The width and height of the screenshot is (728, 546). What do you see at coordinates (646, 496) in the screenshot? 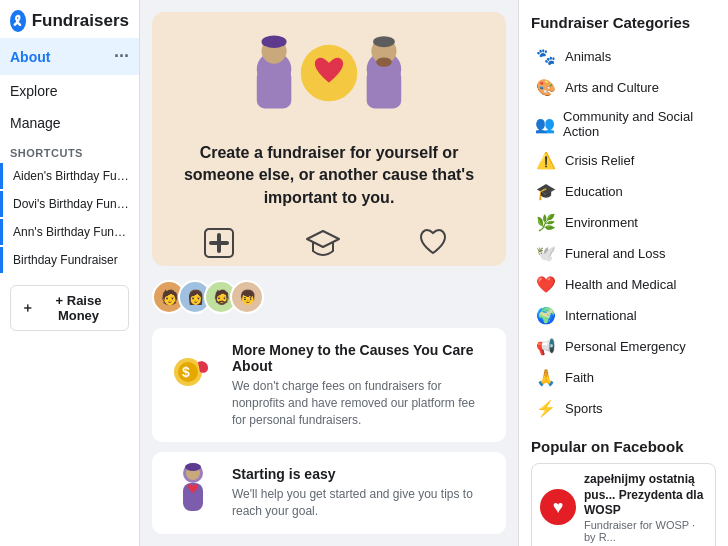
I see `popular-card-title: zapełnijmy ostatnią pus... Prezydenta dl…` at bounding box center [646, 496].